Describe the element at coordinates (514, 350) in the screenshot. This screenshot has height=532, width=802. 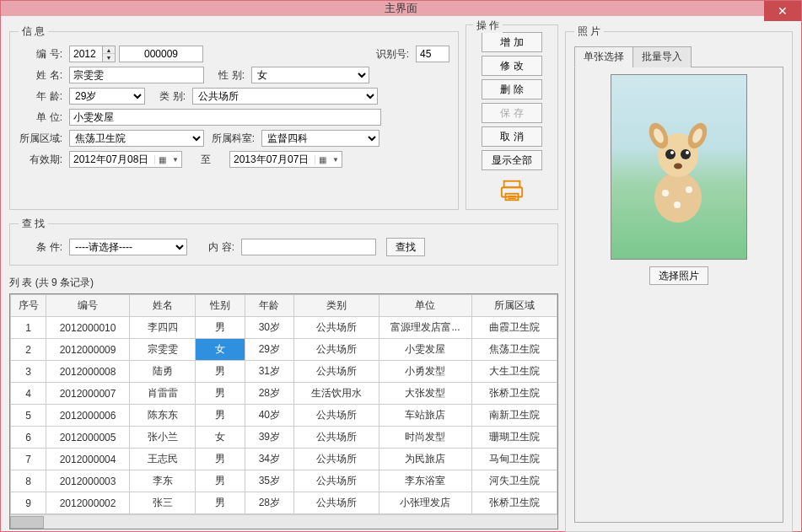
I see `table-cell: 焦荡卫生院` at that location.